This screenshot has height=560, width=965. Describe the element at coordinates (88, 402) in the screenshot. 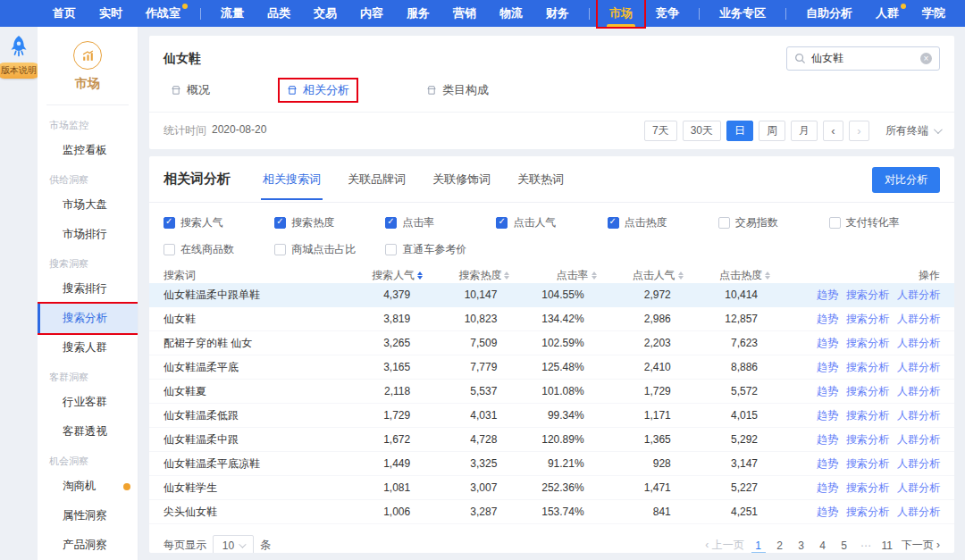

I see `sidebar-item: 行业客群` at that location.